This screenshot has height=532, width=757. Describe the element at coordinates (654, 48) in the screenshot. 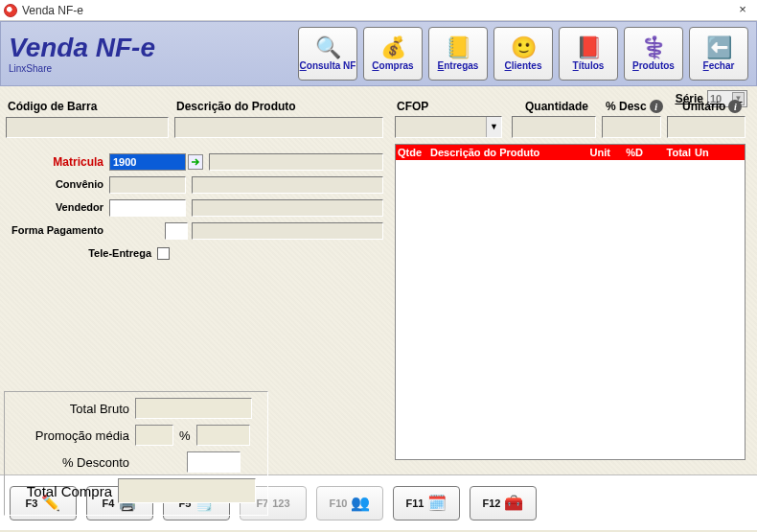

I see `caduceus-icon: ⚕️` at that location.